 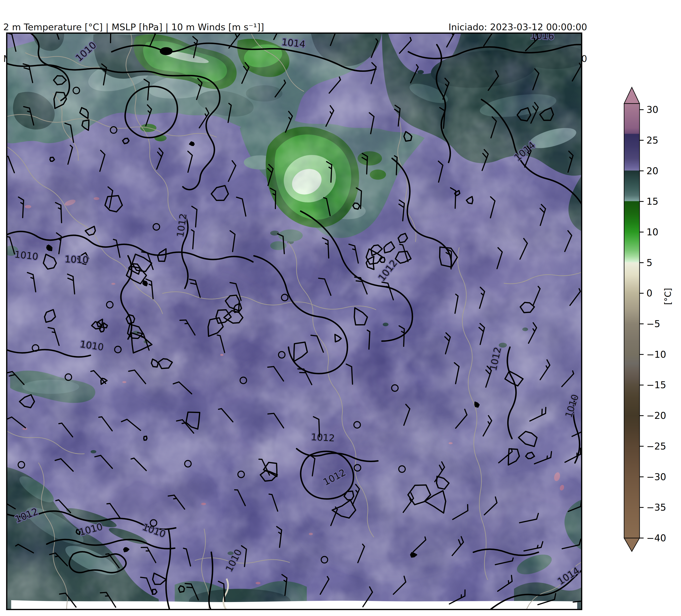 I want to click on plot-title-line1: 2 m Temperature [°C] | MSLP [hPa] | 10 m…, so click(x=134, y=27).